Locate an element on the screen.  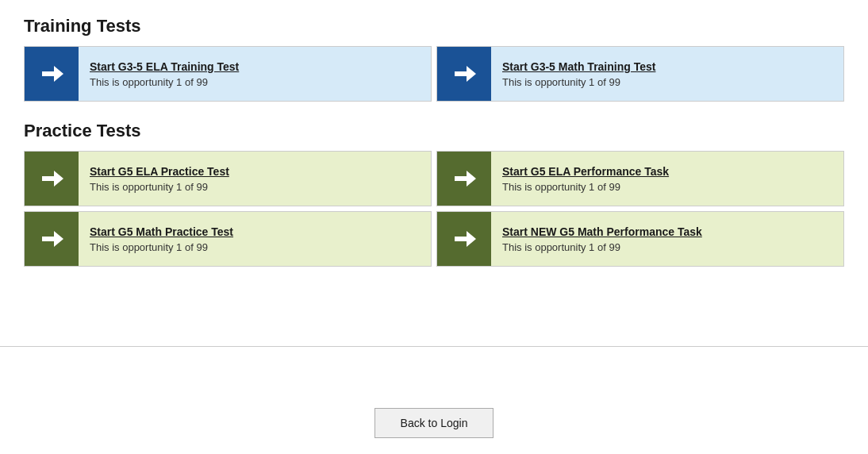
test-card-title: Start G5 Math Practice Test is located at coordinates (255, 232).